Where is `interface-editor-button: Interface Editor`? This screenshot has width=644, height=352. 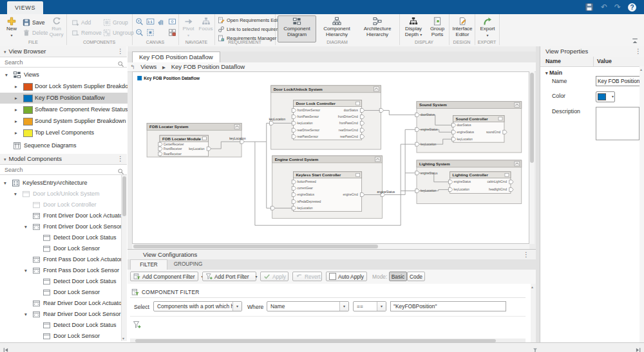
interface-editor-button: Interface Editor is located at coordinates (462, 29).